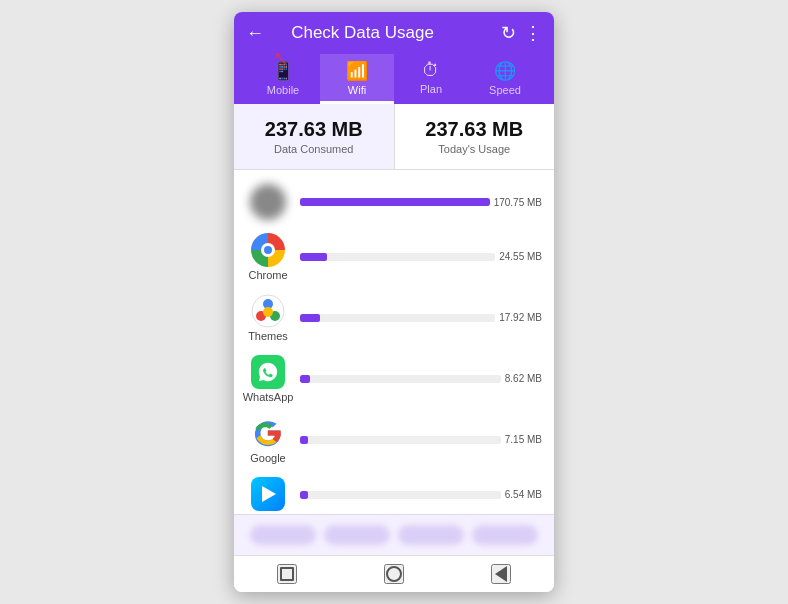  I want to click on whatsapp-icon, so click(268, 372).